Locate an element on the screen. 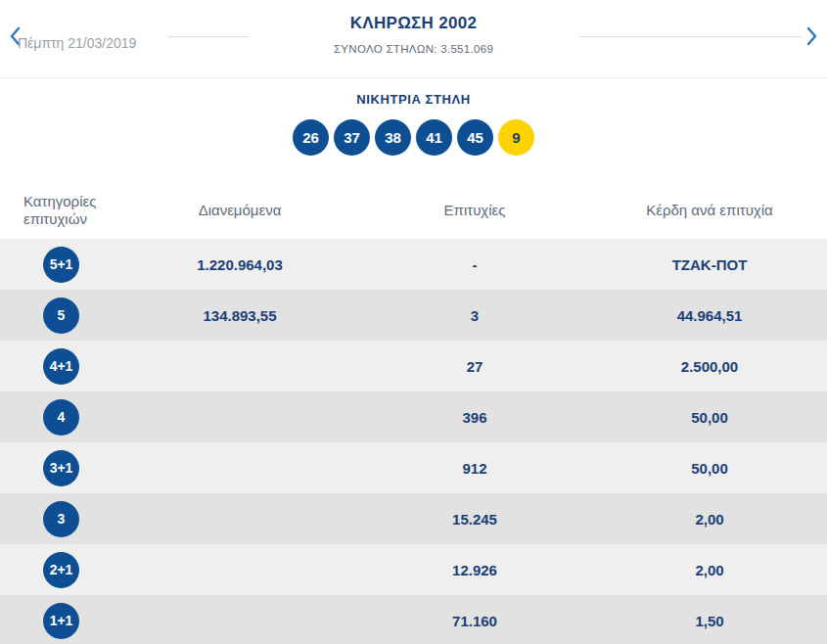  wins-value: 71.160 is located at coordinates (475, 621).